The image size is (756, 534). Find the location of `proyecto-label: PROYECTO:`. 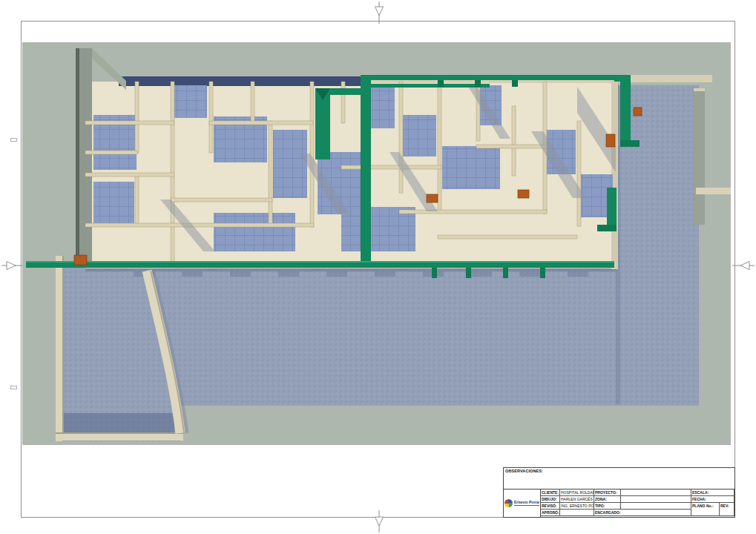

proyecto-label: PROYECTO: is located at coordinates (608, 492).